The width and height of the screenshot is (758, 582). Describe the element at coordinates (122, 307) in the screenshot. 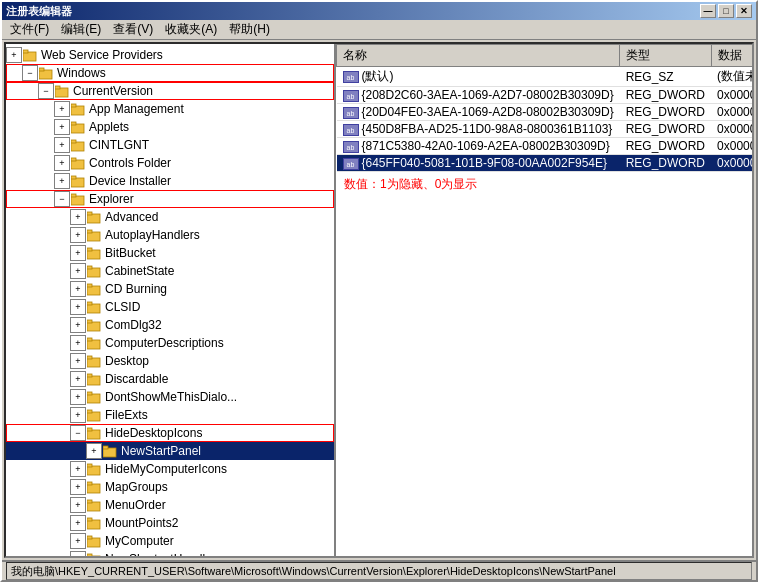

I see `tree-label: CLSID` at that location.